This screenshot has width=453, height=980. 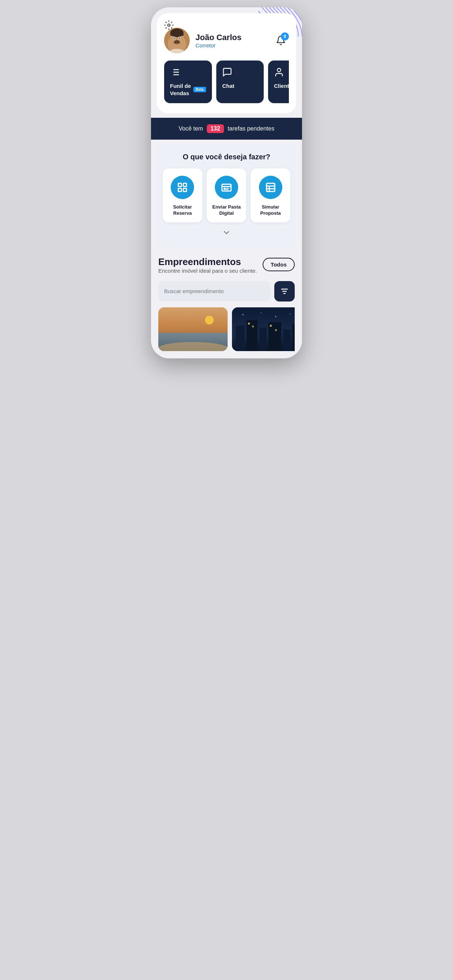 I want to click on content-scroll: João Carlos Corretor 0, so click(x=226, y=183).